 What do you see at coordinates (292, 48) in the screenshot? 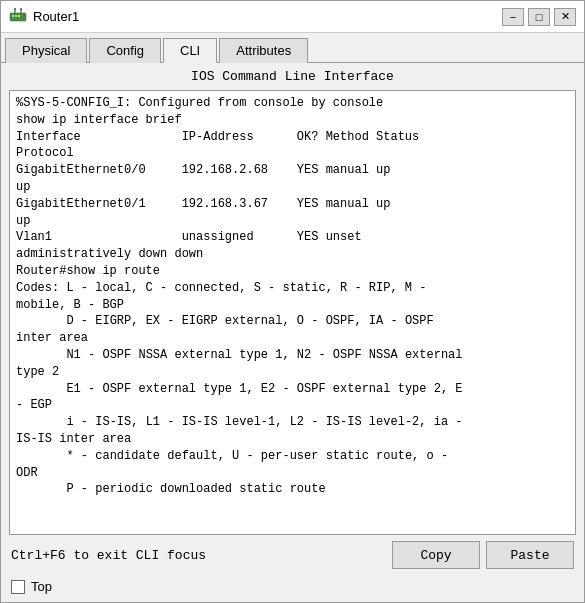
I see `tab-bar: Physical Config CLI Attributes` at bounding box center [292, 48].